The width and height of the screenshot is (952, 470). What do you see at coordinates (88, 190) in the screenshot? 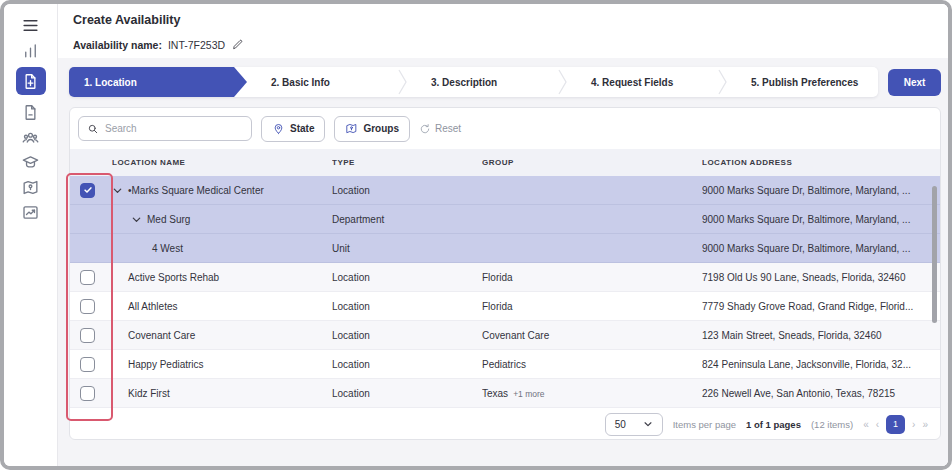
I see `checkmark-icon` at bounding box center [88, 190].